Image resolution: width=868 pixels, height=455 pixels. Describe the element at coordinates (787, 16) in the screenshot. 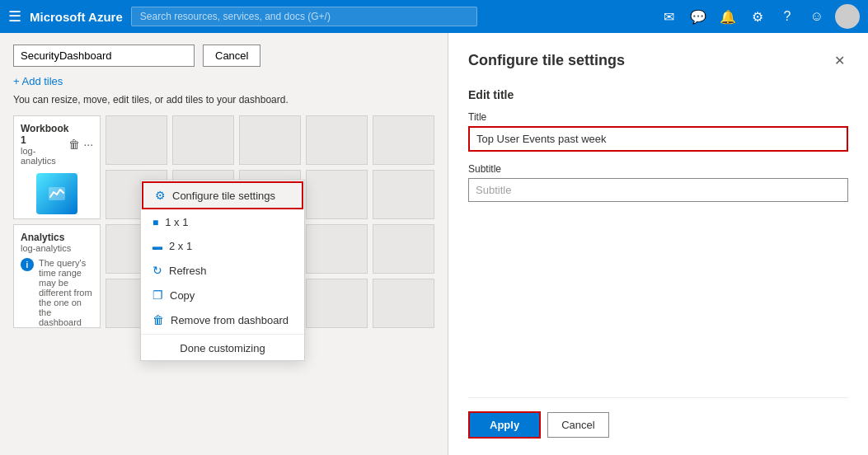

I see `help-icon: ?` at that location.